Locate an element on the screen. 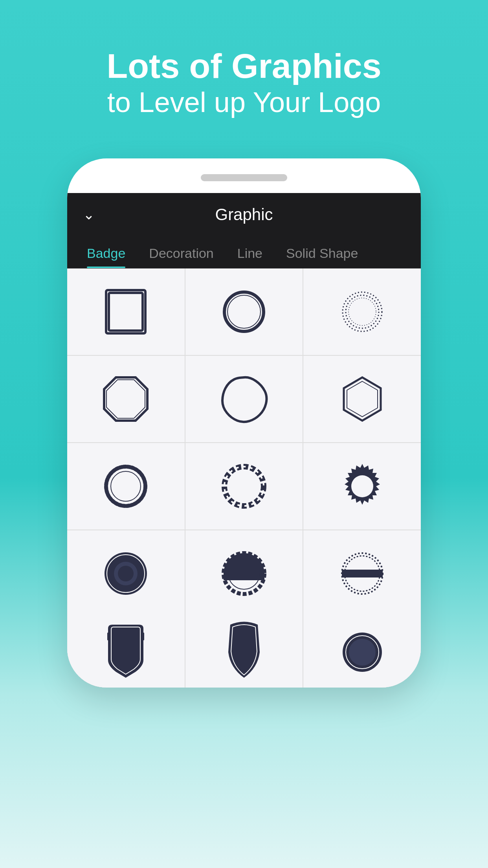 This screenshot has width=488, height=868. hero-title: Lots of Graphics is located at coordinates (244, 66).